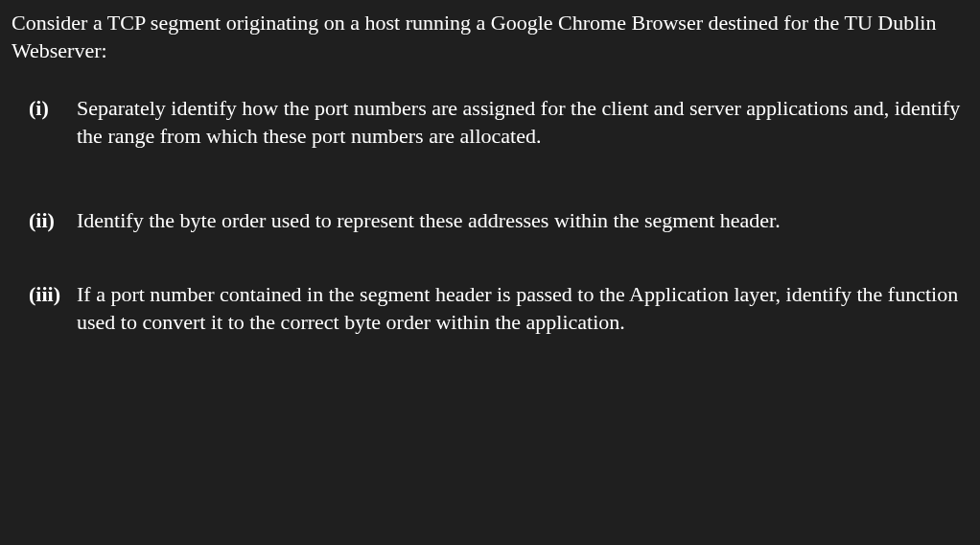  Describe the element at coordinates (490, 36) in the screenshot. I see `intro-paragraph: Consider a TCP segment originating on a …` at that location.